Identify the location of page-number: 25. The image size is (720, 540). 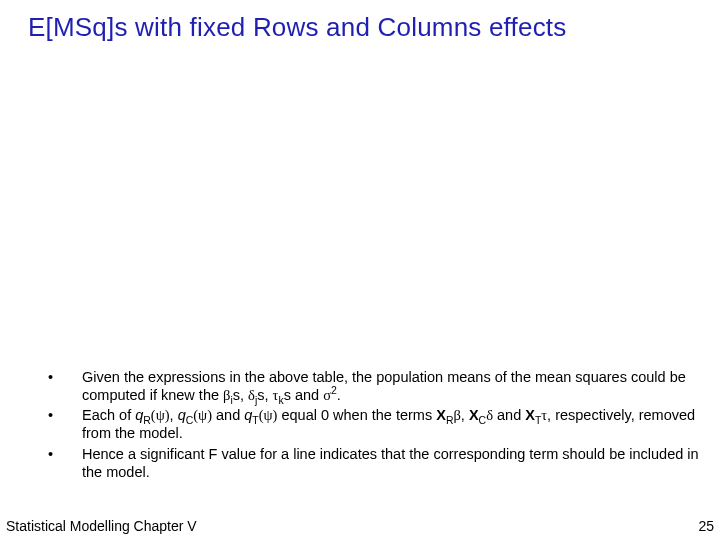
(706, 526).